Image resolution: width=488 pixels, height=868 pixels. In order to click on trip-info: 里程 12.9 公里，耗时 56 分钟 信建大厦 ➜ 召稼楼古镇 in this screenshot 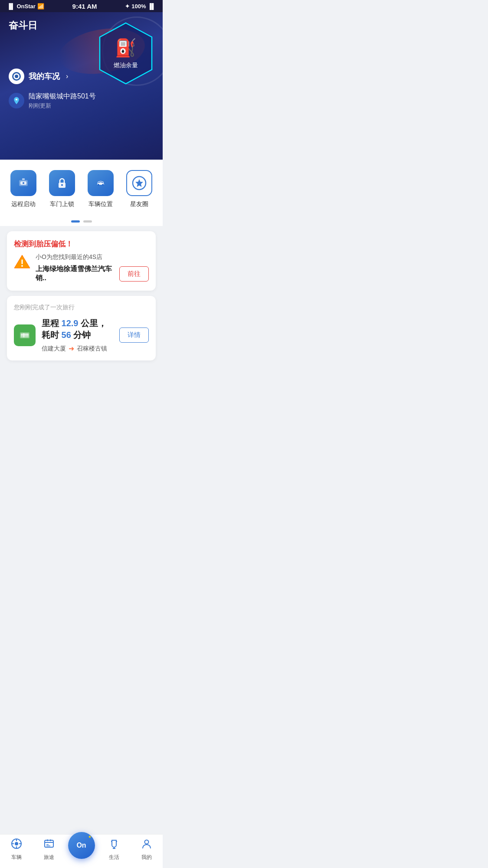, I will do `click(77, 335)`.